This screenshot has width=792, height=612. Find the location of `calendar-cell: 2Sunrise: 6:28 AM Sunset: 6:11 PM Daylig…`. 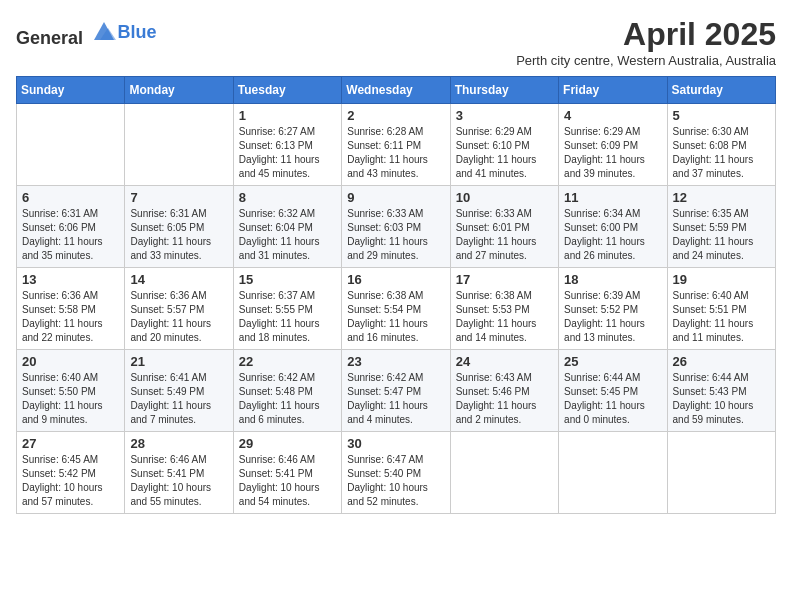

calendar-cell: 2Sunrise: 6:28 AM Sunset: 6:11 PM Daylig… is located at coordinates (396, 145).